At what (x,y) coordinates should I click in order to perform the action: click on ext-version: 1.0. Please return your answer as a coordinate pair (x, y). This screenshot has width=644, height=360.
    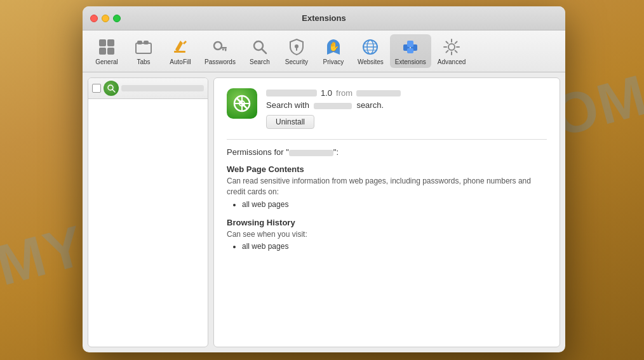
    Looking at the image, I should click on (326, 93).